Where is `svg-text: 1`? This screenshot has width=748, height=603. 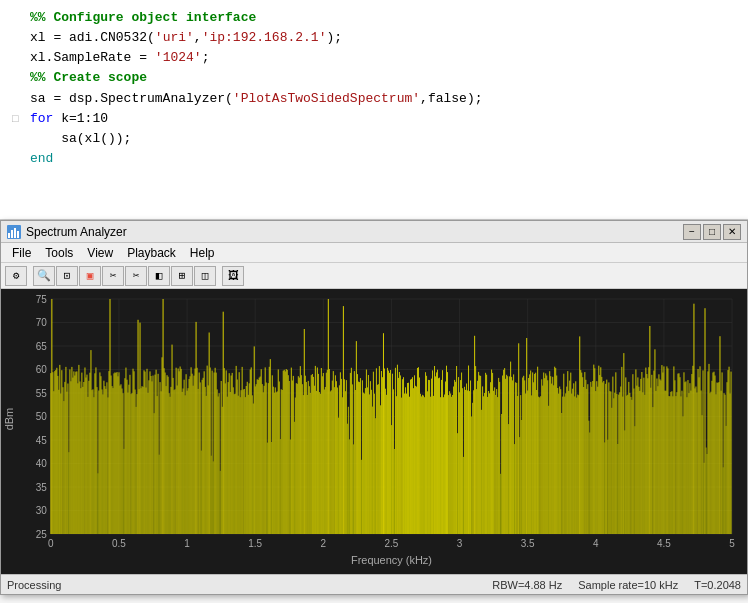
svg-text: 1 is located at coordinates (187, 544).